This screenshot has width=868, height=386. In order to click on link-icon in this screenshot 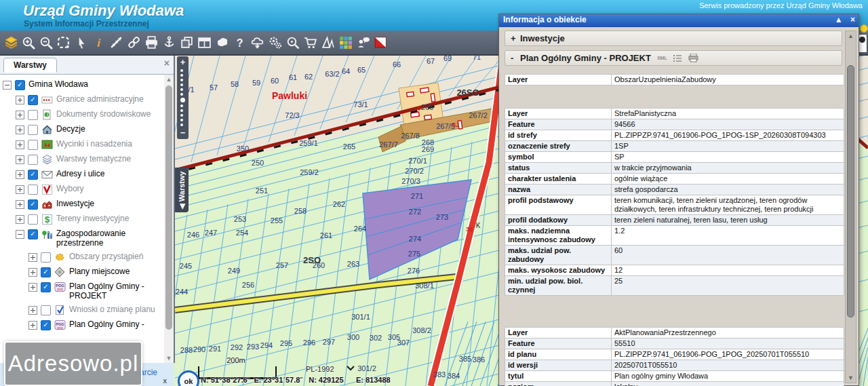, I will do `click(134, 43)`.